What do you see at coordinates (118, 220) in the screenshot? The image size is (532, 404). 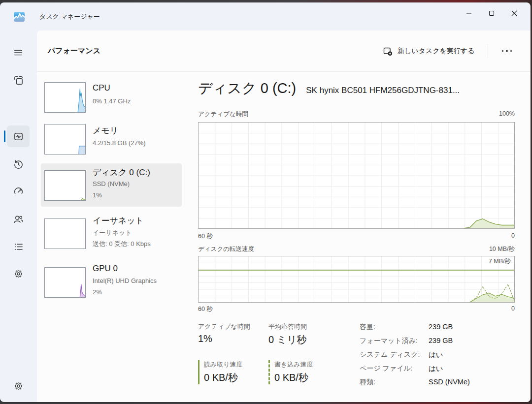 I see `perf-item-name: イーサネット` at bounding box center [118, 220].